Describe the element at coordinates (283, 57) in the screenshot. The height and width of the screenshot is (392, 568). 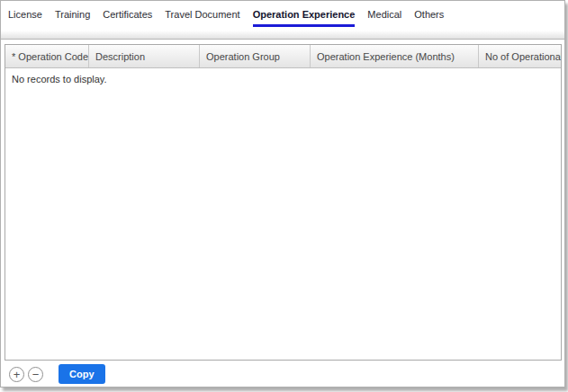
I see `grid-header-row: * Operation Code Description Operation G…` at that location.